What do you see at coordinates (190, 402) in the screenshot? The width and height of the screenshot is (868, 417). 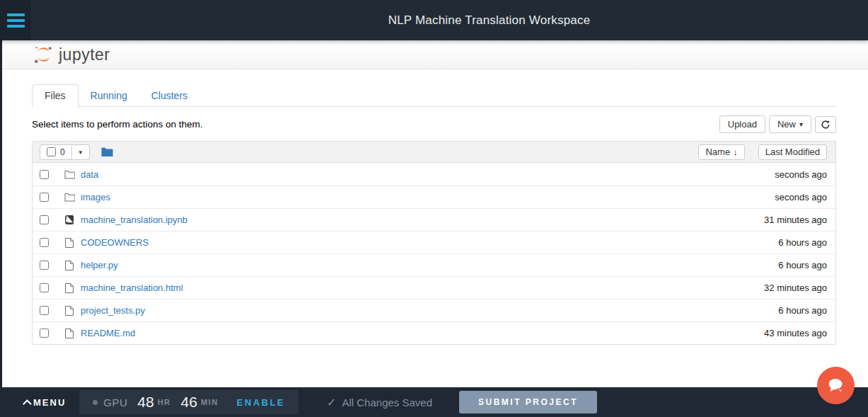 I see `gpu-minutes-value: 46` at bounding box center [190, 402].